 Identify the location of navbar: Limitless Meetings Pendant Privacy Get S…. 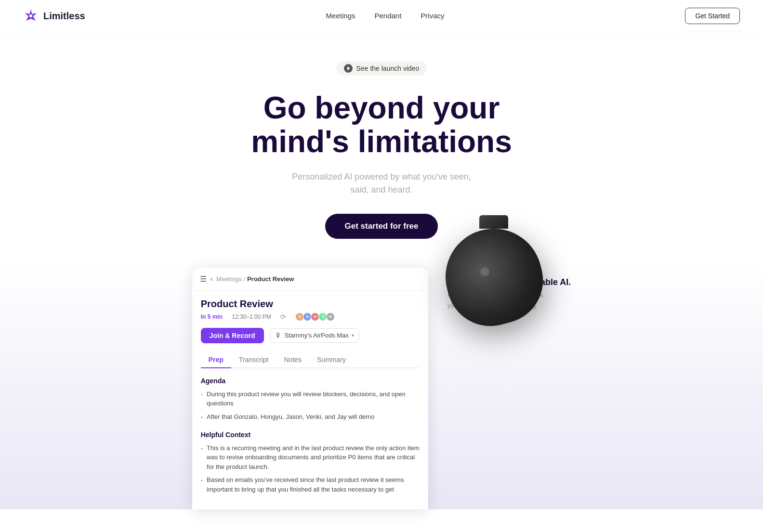
(382, 16).